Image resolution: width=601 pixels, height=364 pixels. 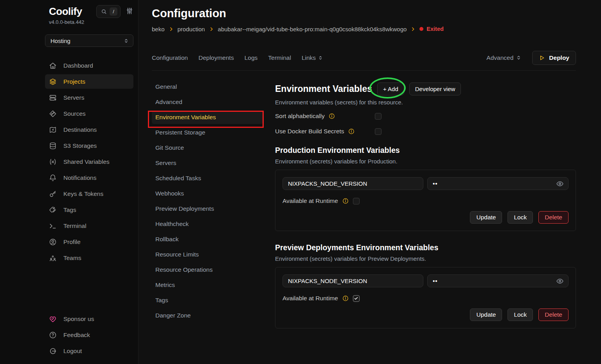 I want to click on app-version: v4.0.0-beta.442, so click(x=89, y=22).